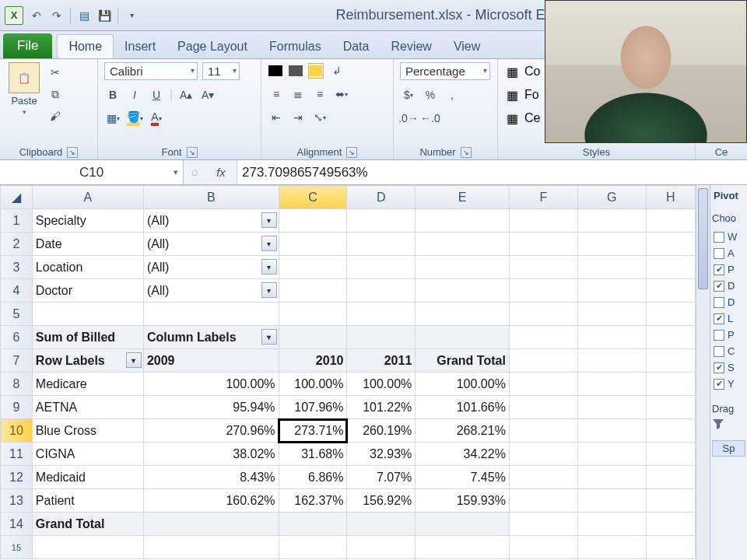  What do you see at coordinates (381, 198) in the screenshot?
I see `col-D: D` at bounding box center [381, 198].